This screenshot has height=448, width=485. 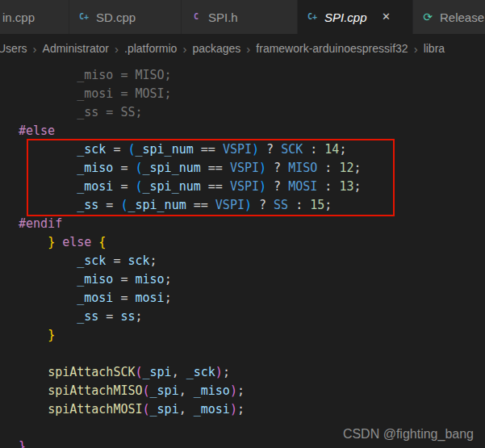 What do you see at coordinates (242, 17) in the screenshot?
I see `editor-tab-bar: in.cpp C+ SD.cpp C SPI.h C+ SPI.cpp ✕ ⟳ …` at bounding box center [242, 17].